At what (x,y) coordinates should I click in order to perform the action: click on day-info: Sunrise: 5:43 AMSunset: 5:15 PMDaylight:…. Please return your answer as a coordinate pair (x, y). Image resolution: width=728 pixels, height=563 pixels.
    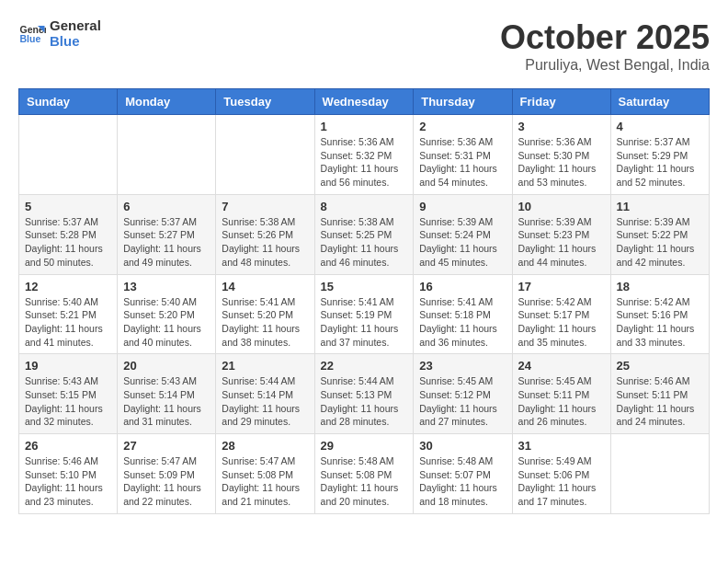
    Looking at the image, I should click on (68, 401).